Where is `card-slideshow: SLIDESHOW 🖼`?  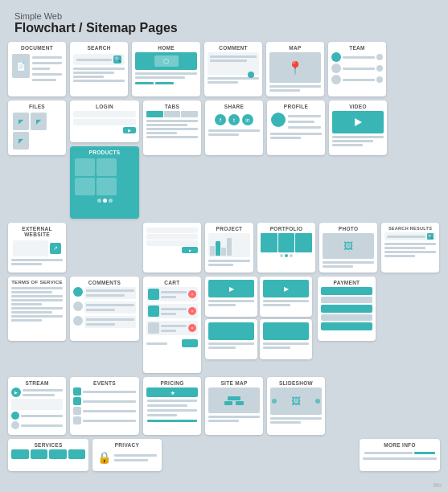 card-slideshow: SLIDESHOW 🖼 is located at coordinates (296, 406).